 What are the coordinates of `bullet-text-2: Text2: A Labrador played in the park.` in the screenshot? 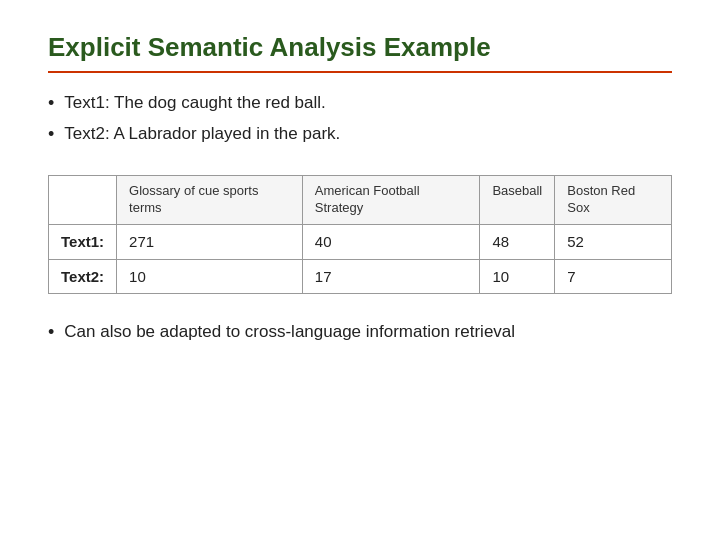 It's located at (202, 134).